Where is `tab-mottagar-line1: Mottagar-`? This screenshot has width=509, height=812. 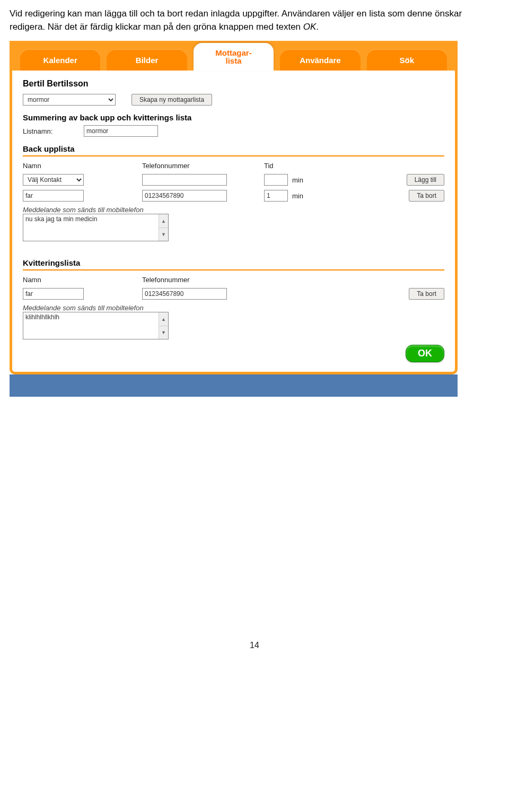
tab-mottagar-line1: Mottagar- is located at coordinates (233, 53).